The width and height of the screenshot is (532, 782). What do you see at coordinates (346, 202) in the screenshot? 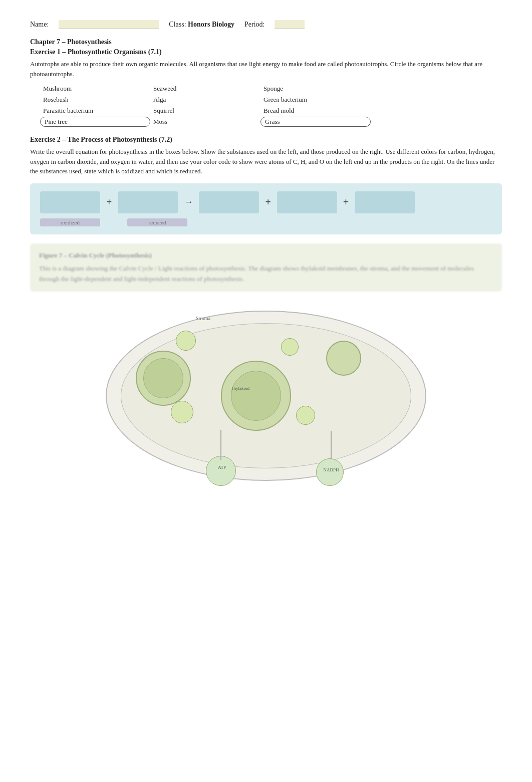
I see `plus-operator-3: +` at bounding box center [346, 202].